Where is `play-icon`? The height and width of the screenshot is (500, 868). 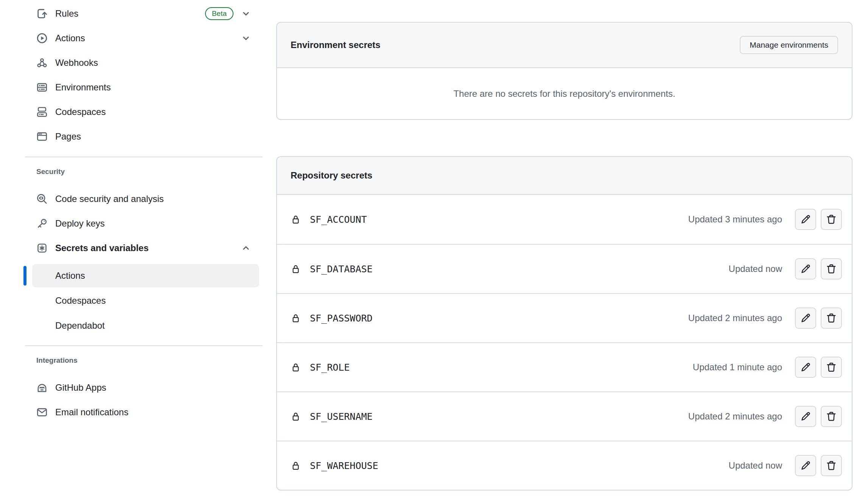 play-icon is located at coordinates (42, 38).